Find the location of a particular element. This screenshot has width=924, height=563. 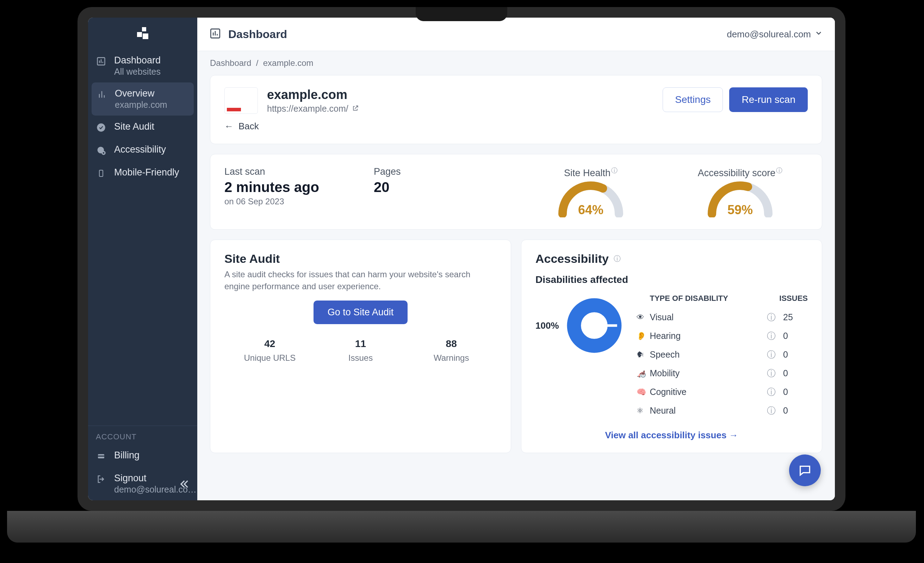

last-scan-label: Last scan is located at coordinates (292, 172).